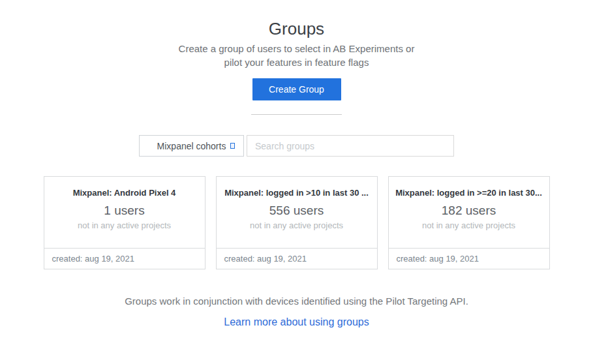 The image size is (593, 364). I want to click on group-card: Mixpanel: logged in >=20 in last 30... 1…, so click(469, 223).